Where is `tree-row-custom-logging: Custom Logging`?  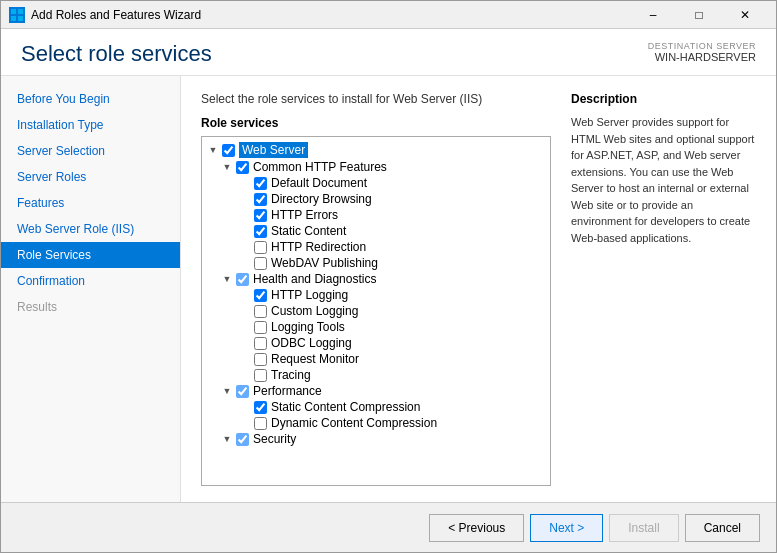
tree-row-custom-logging: Custom Logging is located at coordinates (376, 311).